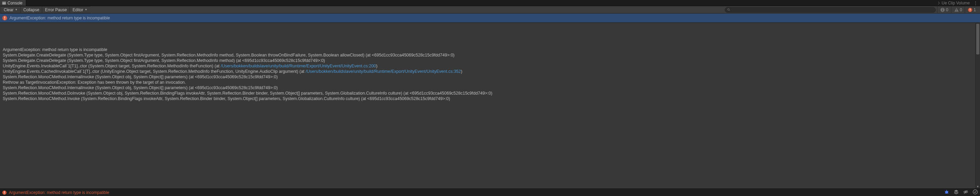 This screenshot has height=196, width=980. Describe the element at coordinates (13, 3) in the screenshot. I see `tab-console: Console` at that location.